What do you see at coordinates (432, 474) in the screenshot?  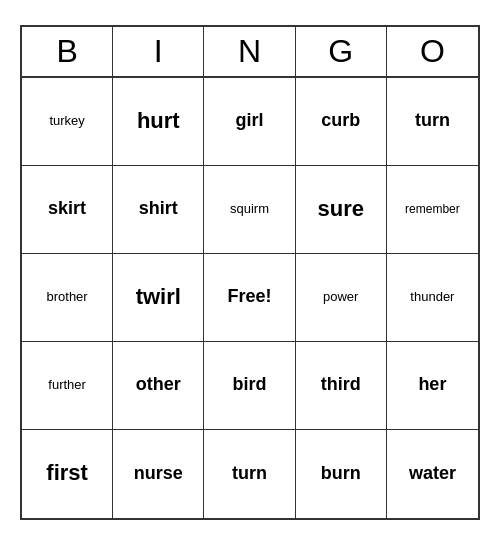 I see `bingo-cell-24: water` at bounding box center [432, 474].